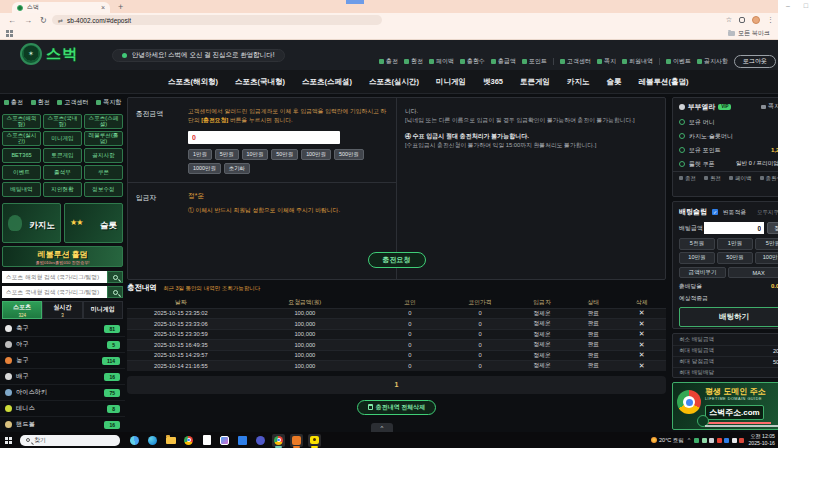 The image size is (835, 486). What do you see at coordinates (314, 440) in the screenshot?
I see `kakaotalk-icon` at bounding box center [314, 440].